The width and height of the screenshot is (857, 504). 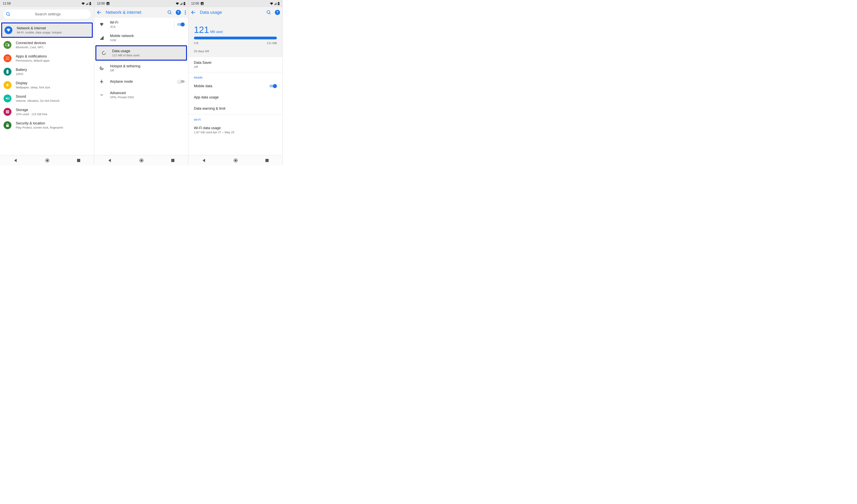 What do you see at coordinates (31, 110) in the screenshot?
I see `row-title: Storage` at bounding box center [31, 110].